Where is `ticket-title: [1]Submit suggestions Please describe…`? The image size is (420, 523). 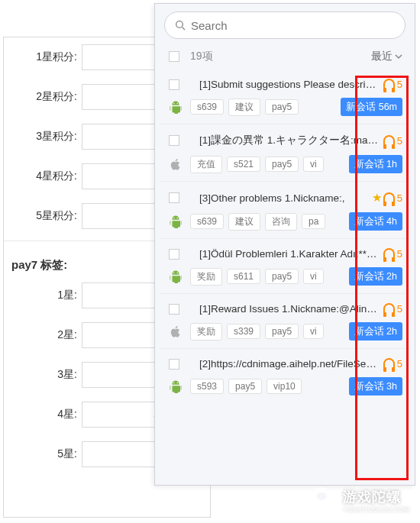 ticket-title: [1]Submit suggestions Please describe… is located at coordinates (289, 84).